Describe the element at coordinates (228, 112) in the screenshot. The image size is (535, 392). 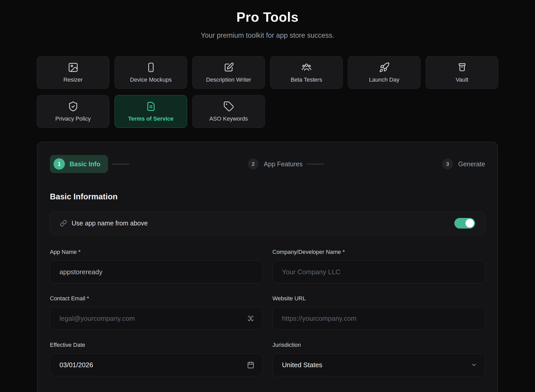
I see `tool-aso-keywords: ASO Keywords` at that location.